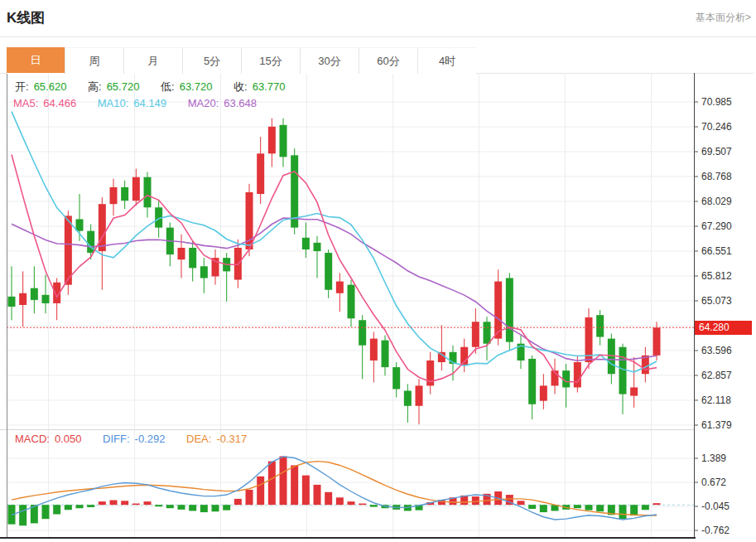 The height and width of the screenshot is (542, 756). Describe the element at coordinates (716, 400) in the screenshot. I see `price-tick-label: 62.118` at that location.